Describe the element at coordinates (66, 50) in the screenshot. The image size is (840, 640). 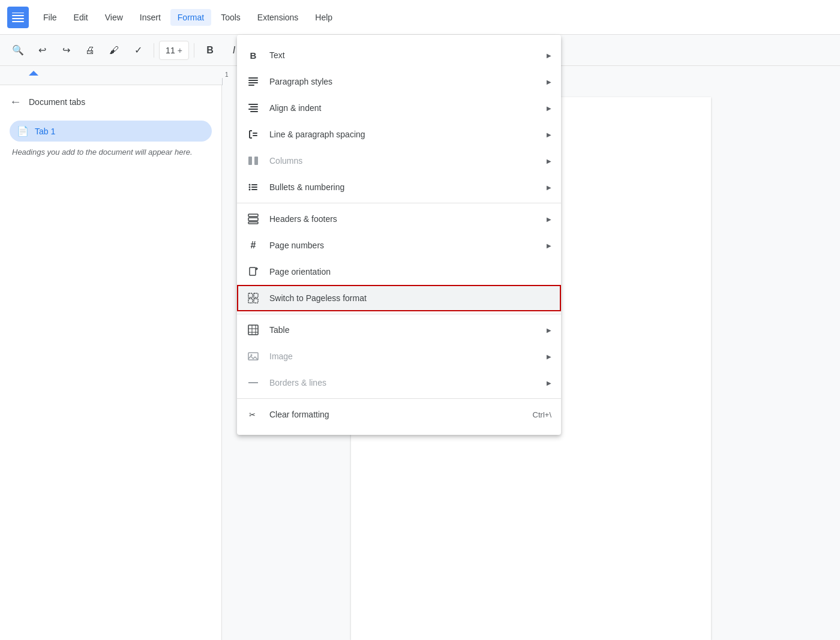
I see `redo-button: ↪` at that location.